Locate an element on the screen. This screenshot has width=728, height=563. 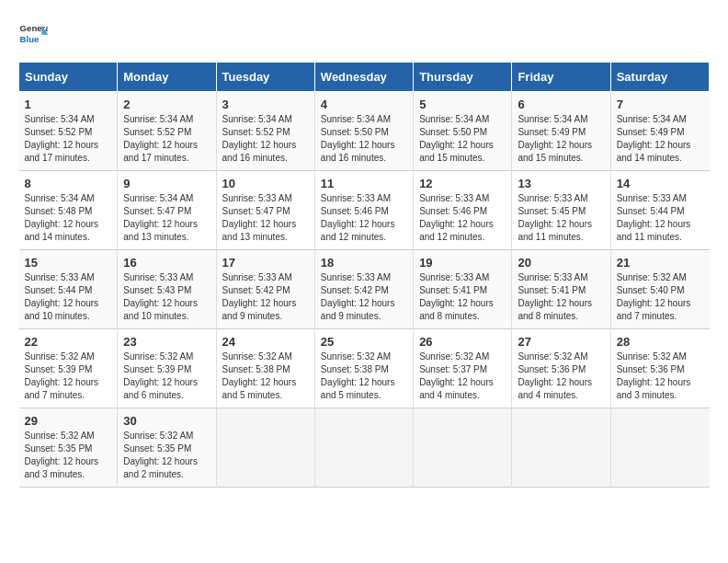
header-saturday: Saturday is located at coordinates (660, 77).